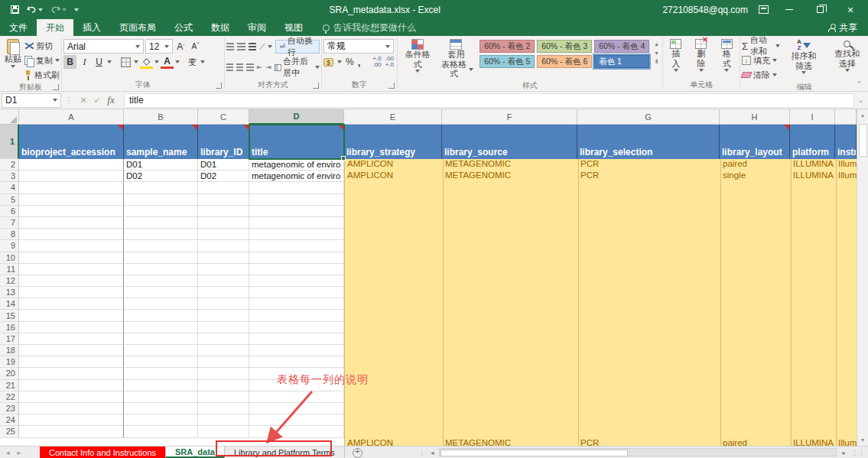  I want to click on cell: single, so click(756, 176).